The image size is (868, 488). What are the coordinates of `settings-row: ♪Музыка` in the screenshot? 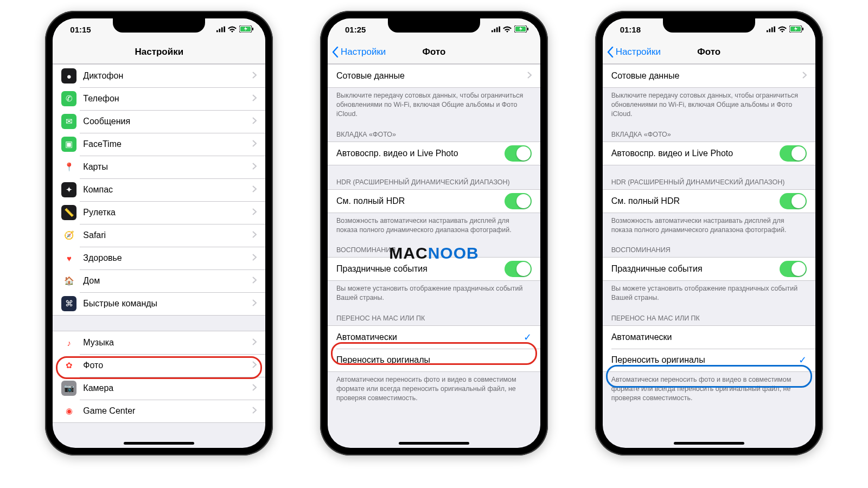 It's located at (159, 343).